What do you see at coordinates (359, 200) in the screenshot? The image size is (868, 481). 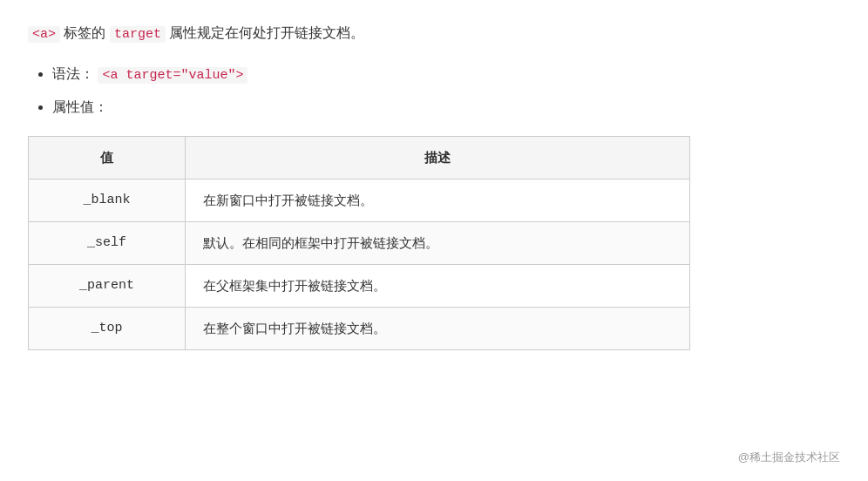 I see `table-row: _blank 在新窗口中打开被链接文档。` at bounding box center [359, 200].